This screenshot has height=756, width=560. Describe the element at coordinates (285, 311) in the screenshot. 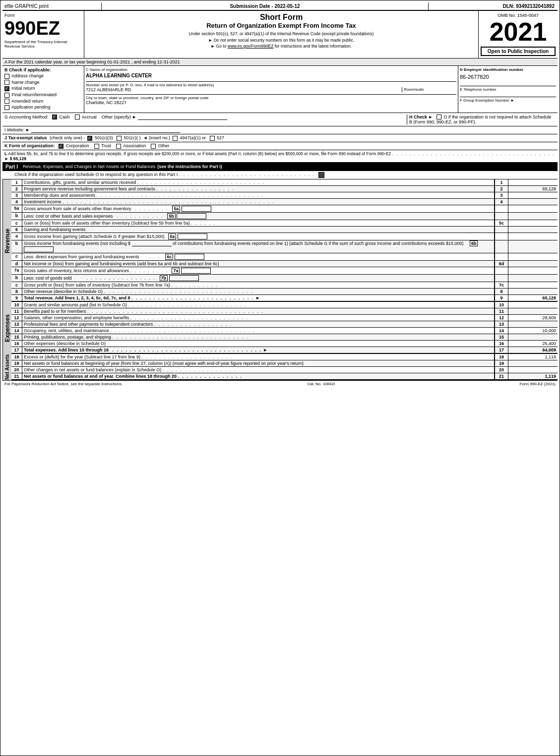

I see `table-row: 11 Benefits paid to or for members . . .…` at that location.